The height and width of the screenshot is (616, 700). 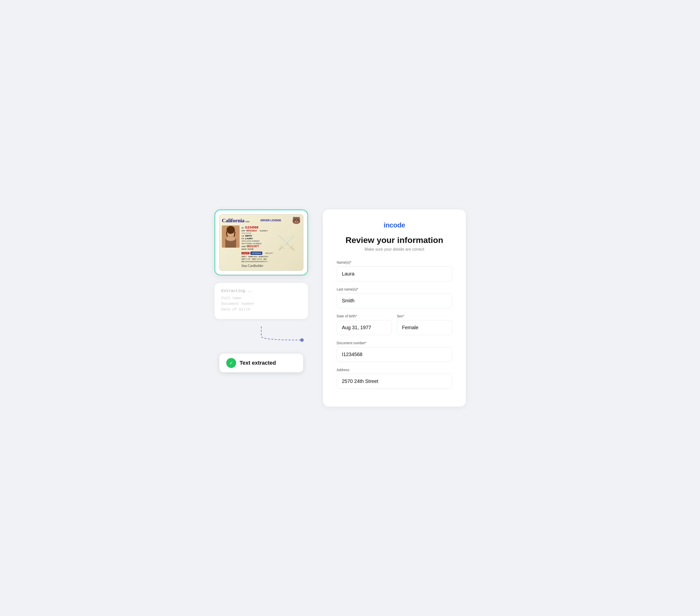 I want to click on eyes-val: BRN, so click(x=266, y=257).